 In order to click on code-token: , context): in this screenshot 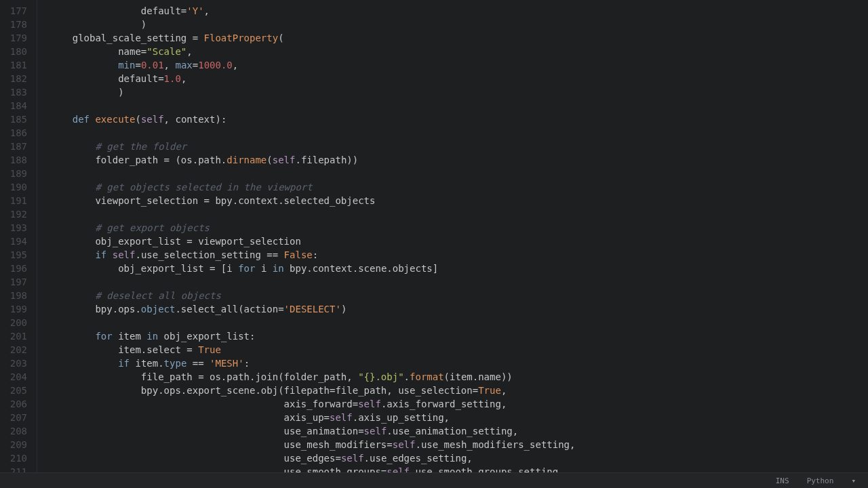, I will do `click(195, 119)`.